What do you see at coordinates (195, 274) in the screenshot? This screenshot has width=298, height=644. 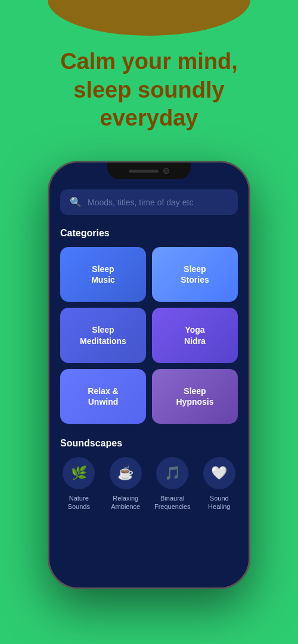 I see `category-sleep-stories: SleepStories` at bounding box center [195, 274].